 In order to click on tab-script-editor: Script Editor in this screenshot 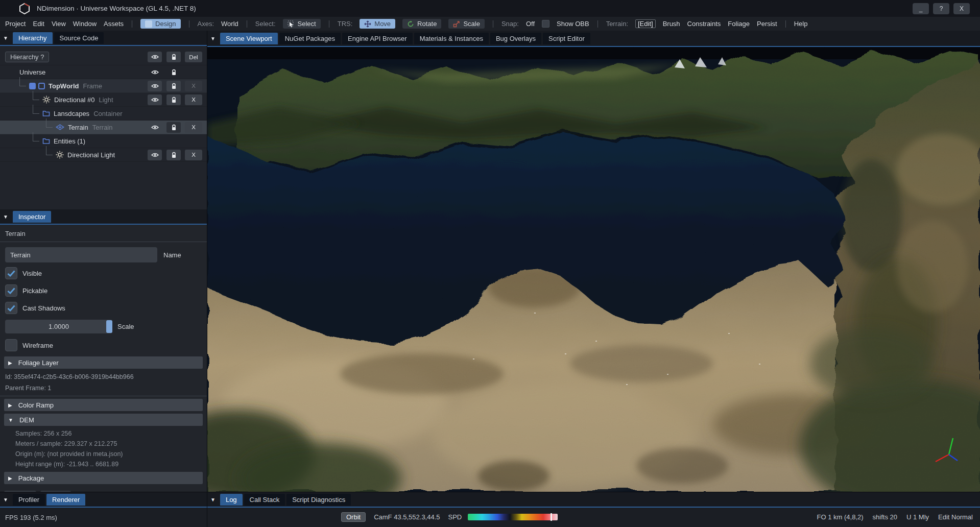, I will do `click(567, 39)`.